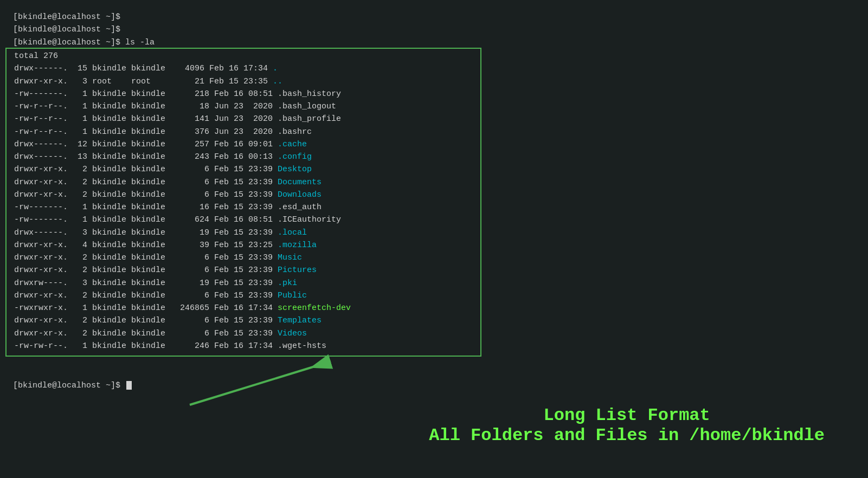 This screenshot has height=478, width=868. What do you see at coordinates (249, 17) in the screenshot?
I see `pre-line-1: [bkindle@localhost ~]$` at bounding box center [249, 17].